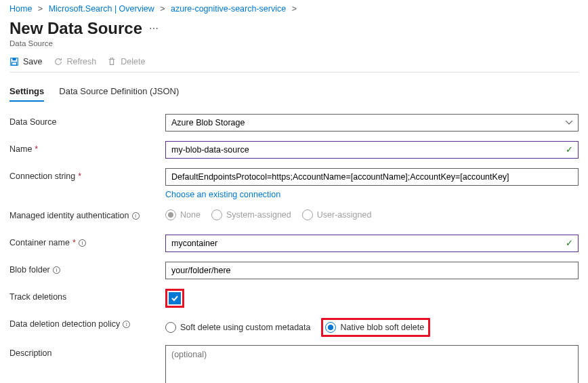 The height and width of the screenshot is (383, 588). Describe the element at coordinates (14, 62) in the screenshot. I see `save-icon` at that location.